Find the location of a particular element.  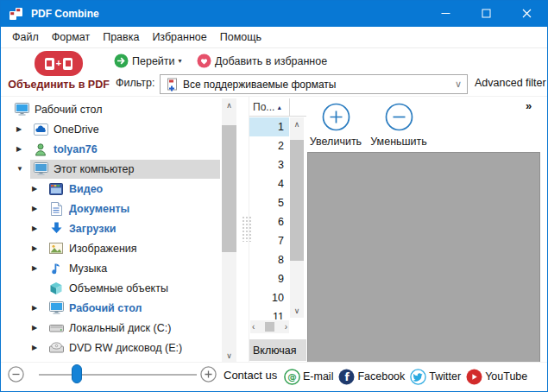

zoom-slider-track is located at coordinates (117, 375).